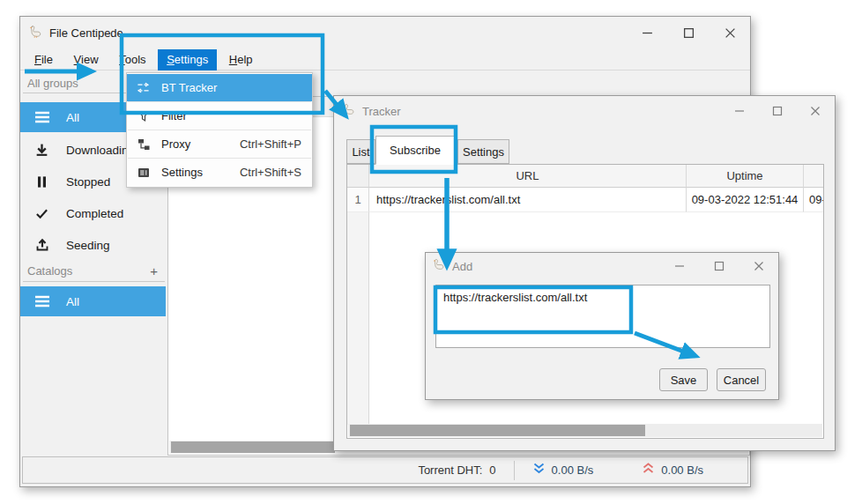  What do you see at coordinates (49, 271) in the screenshot?
I see `catalogs-label: Catalogs` at bounding box center [49, 271].